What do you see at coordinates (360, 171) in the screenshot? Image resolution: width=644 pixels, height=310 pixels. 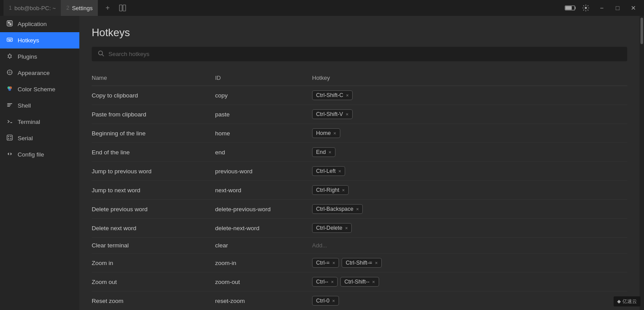 I see `table-row: Jump to previous wordprevious-wordCtrl-L…` at bounding box center [360, 171].